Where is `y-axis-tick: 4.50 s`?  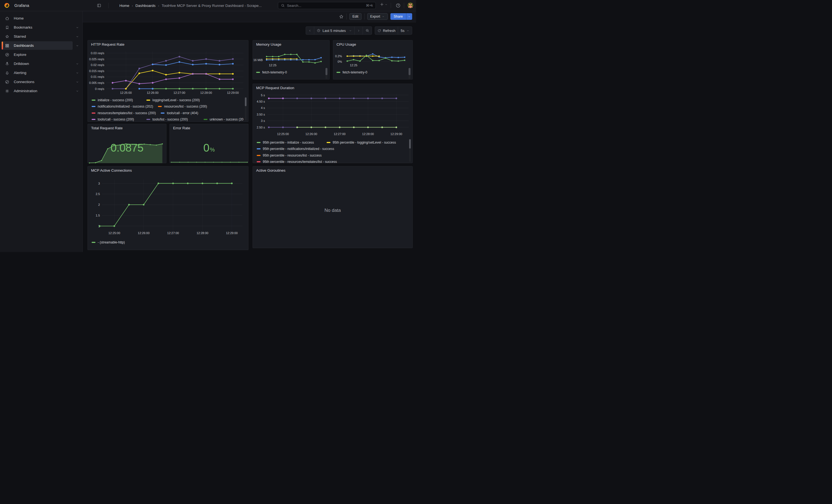
y-axis-tick: 4.50 s is located at coordinates (261, 102).